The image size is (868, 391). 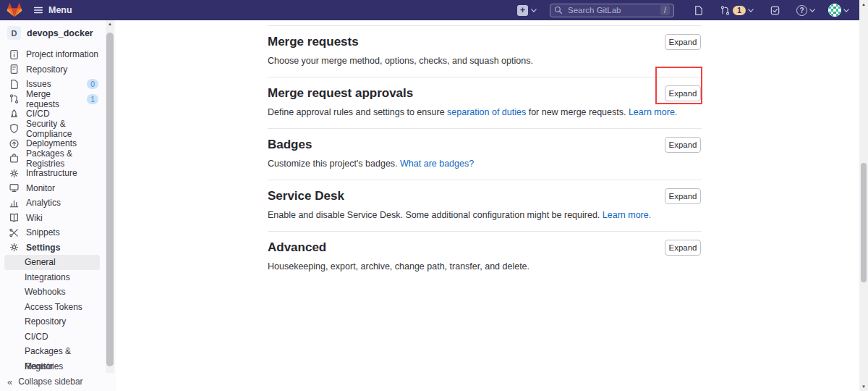 I want to click on inline-link: What are badges?, so click(x=437, y=164).